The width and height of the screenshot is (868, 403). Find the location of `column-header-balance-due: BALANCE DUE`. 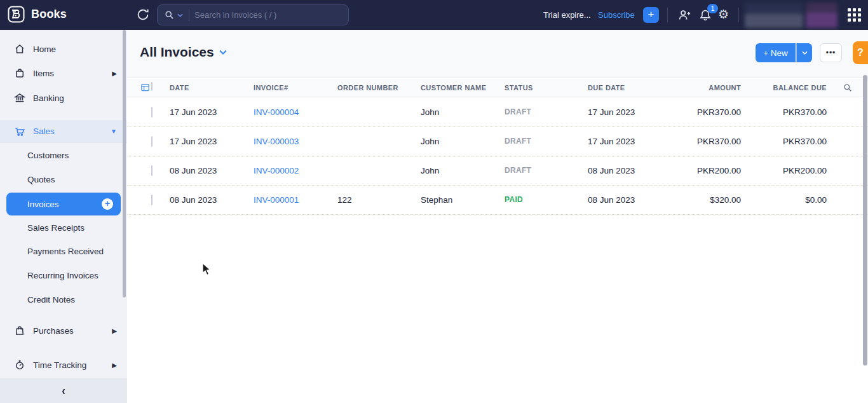

column-header-balance-due: BALANCE DUE is located at coordinates (800, 88).